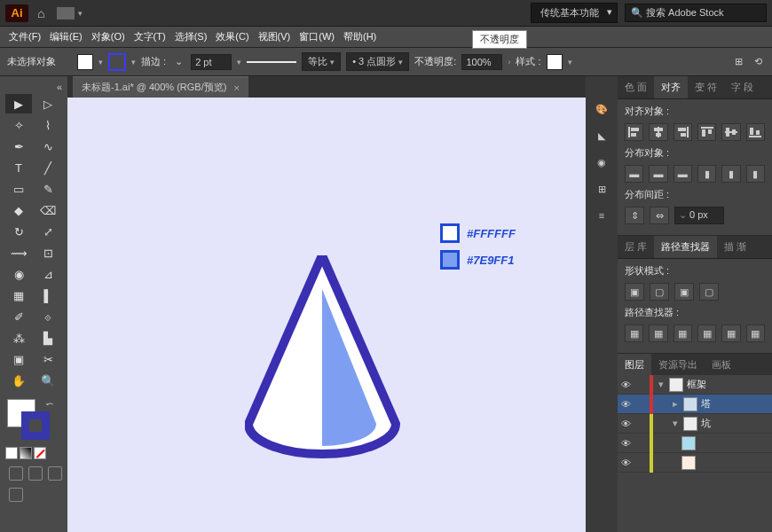  What do you see at coordinates (742, 87) in the screenshot?
I see `tab-character: 字 段` at bounding box center [742, 87].